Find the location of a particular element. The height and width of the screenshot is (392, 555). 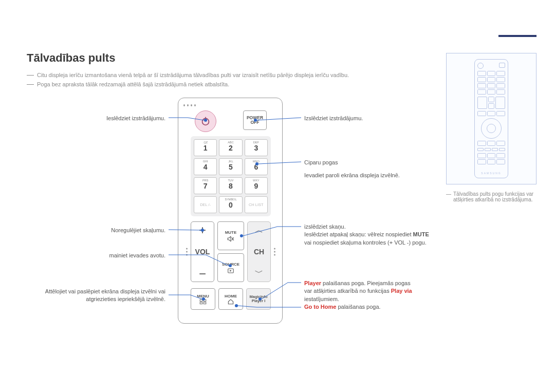

ch-rocker: ︿ CH ﹀ is located at coordinates (259, 252).